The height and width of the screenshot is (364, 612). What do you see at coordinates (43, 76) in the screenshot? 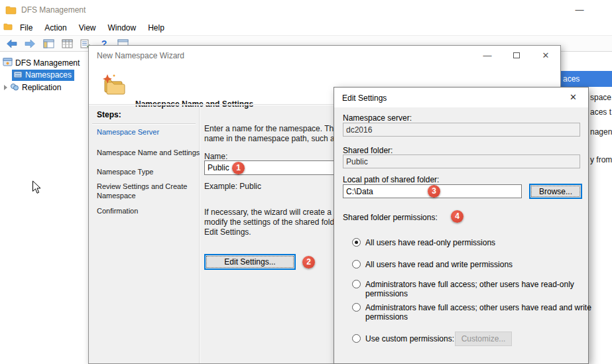
I see `tree-selection-highlight: Namespaces` at bounding box center [43, 76].